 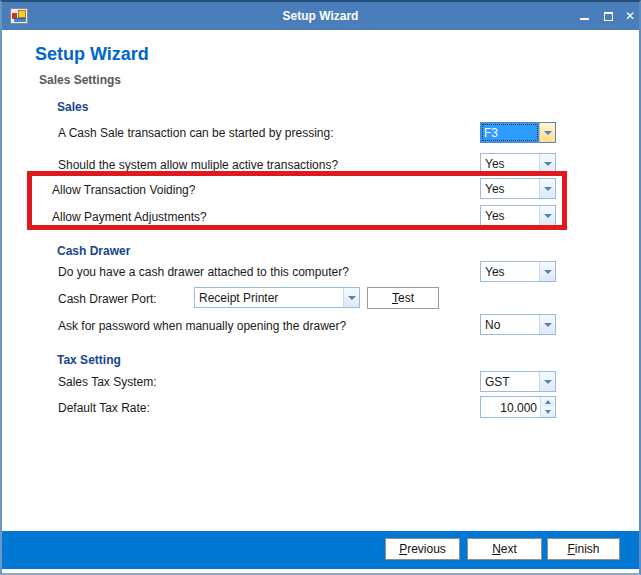 I want to click on payment-adjustments-combobox: Yes, so click(x=518, y=216).